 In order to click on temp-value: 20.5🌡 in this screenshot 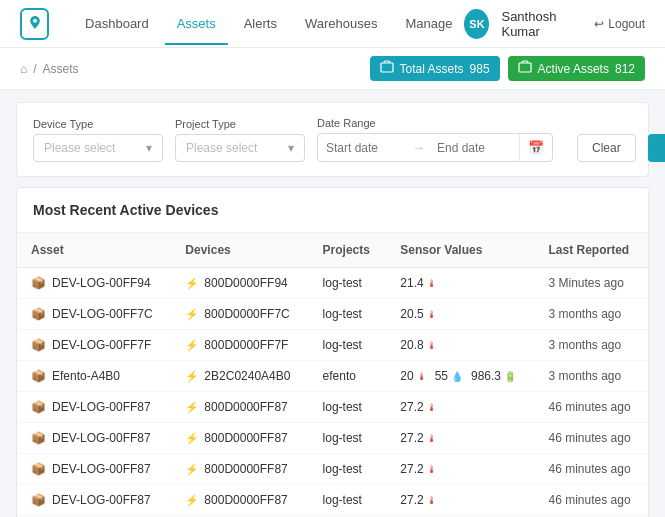, I will do `click(418, 314)`.